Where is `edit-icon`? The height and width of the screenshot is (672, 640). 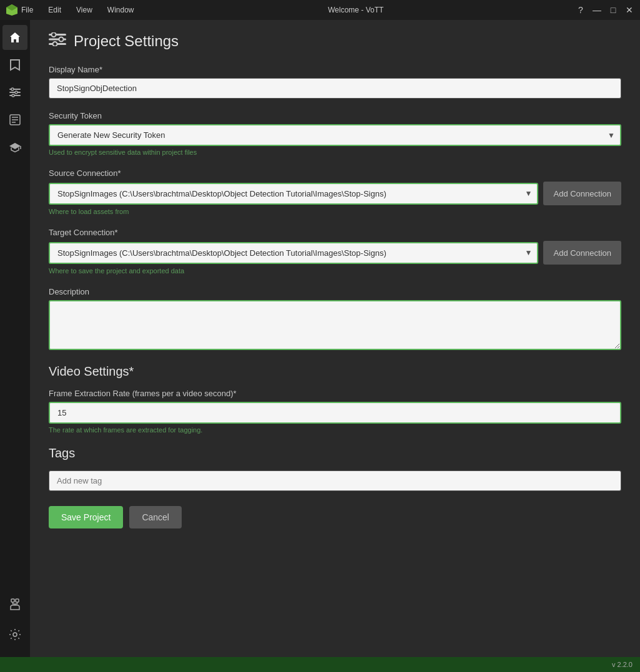
edit-icon is located at coordinates (15, 120).